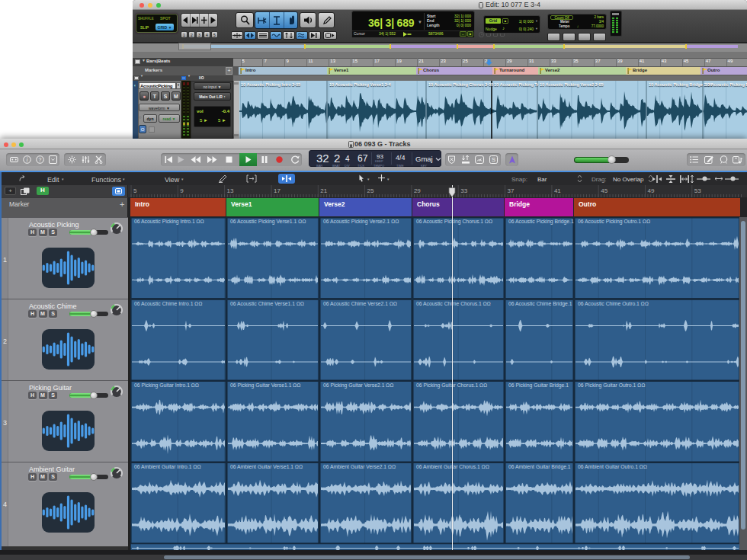 The width and height of the screenshot is (747, 560). What do you see at coordinates (181, 190) in the screenshot?
I see `svg-text: 9` at bounding box center [181, 190].